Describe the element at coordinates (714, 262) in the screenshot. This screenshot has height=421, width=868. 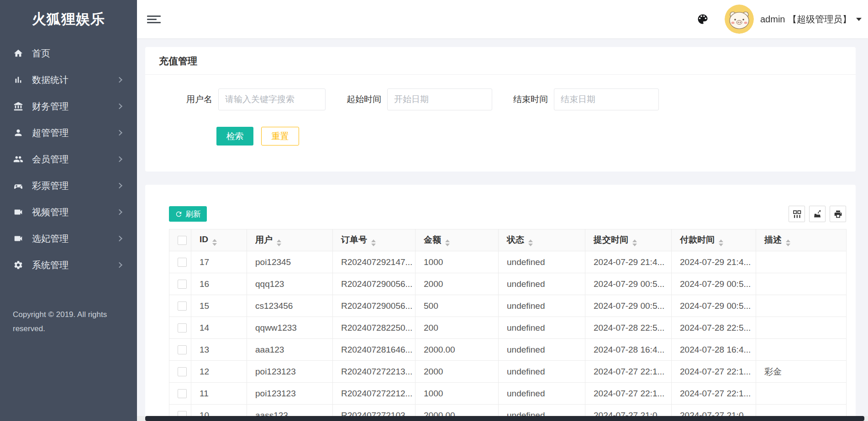
I see `cell-pay-time: 2024-07-29 21:4...` at that location.